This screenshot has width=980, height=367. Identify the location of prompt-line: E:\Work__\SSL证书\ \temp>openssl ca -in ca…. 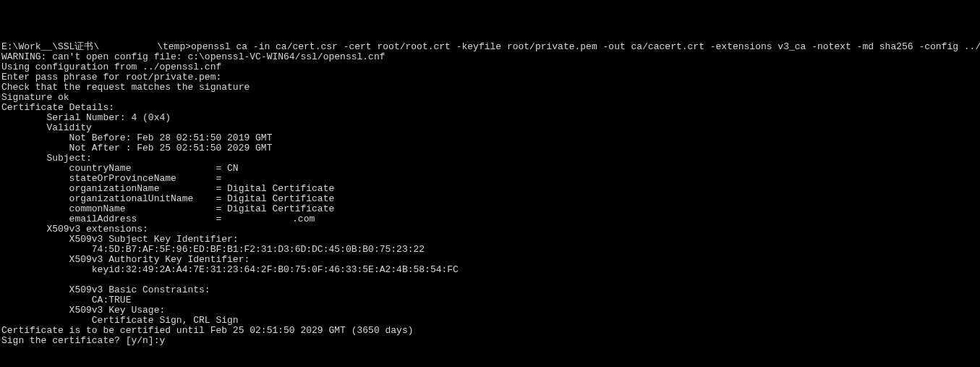
(490, 47).